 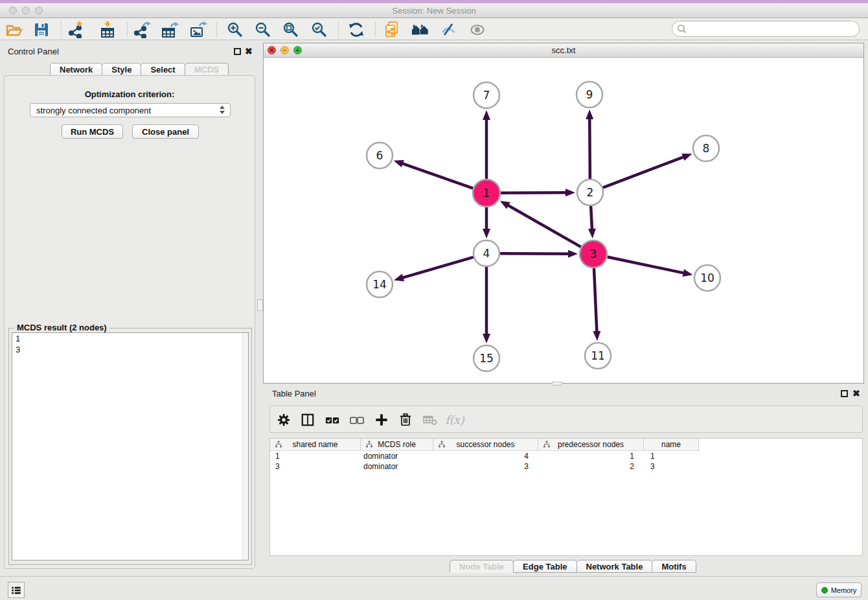 I want to click on splitter-handle-vertical, so click(x=260, y=305).